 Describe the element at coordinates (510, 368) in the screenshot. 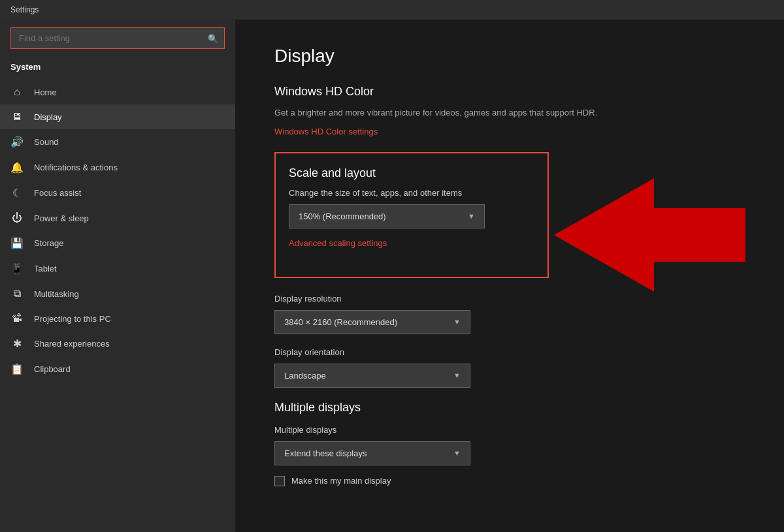

I see `orientation-section: Display orientation Landscape ▼` at that location.